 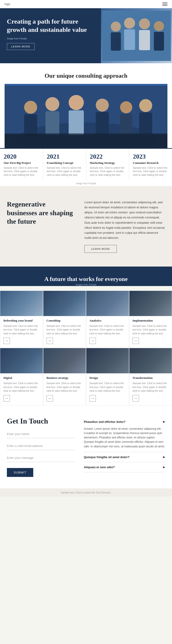 What do you see at coordinates (50, 38) in the screenshot?
I see `hero-image-credit: Image from Freepik` at bounding box center [50, 38].